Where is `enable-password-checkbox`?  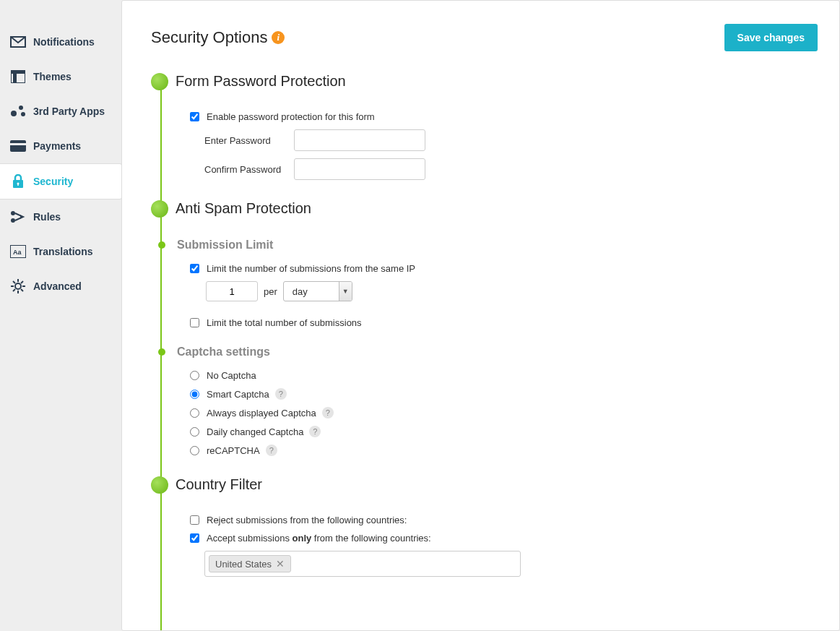
enable-password-checkbox is located at coordinates (195, 117).